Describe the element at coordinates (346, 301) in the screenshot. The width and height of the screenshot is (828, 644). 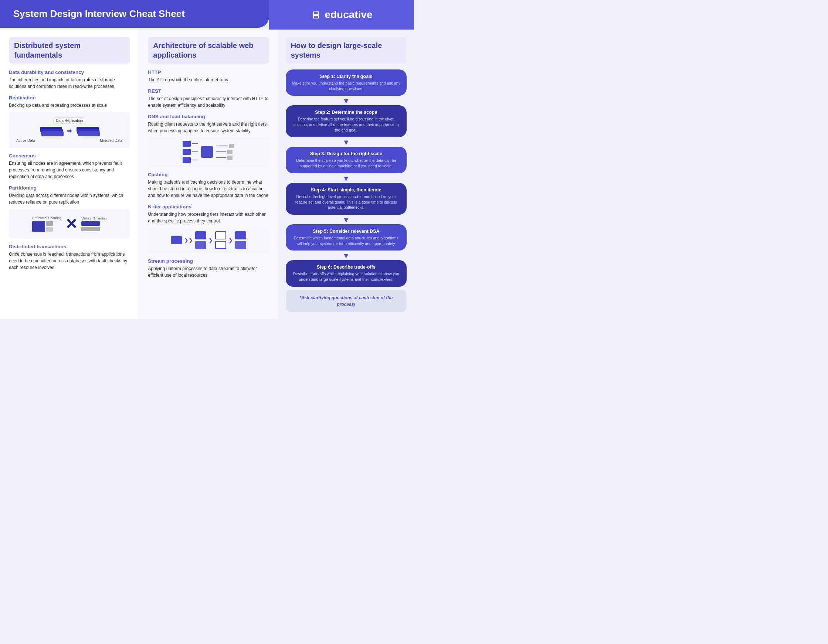
I see `clarify-note: *Ask clarifying questions at each step o…` at that location.